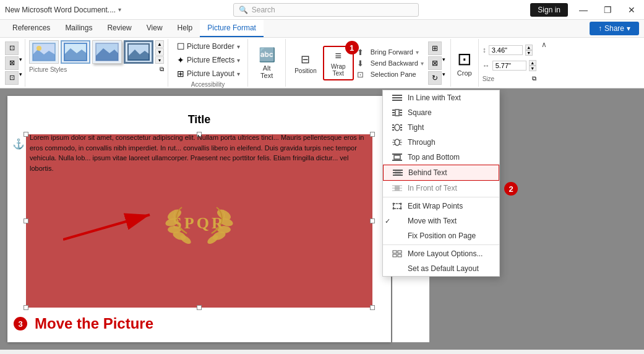  What do you see at coordinates (544, 63) in the screenshot?
I see `collapse-area: ∧` at bounding box center [544, 63].